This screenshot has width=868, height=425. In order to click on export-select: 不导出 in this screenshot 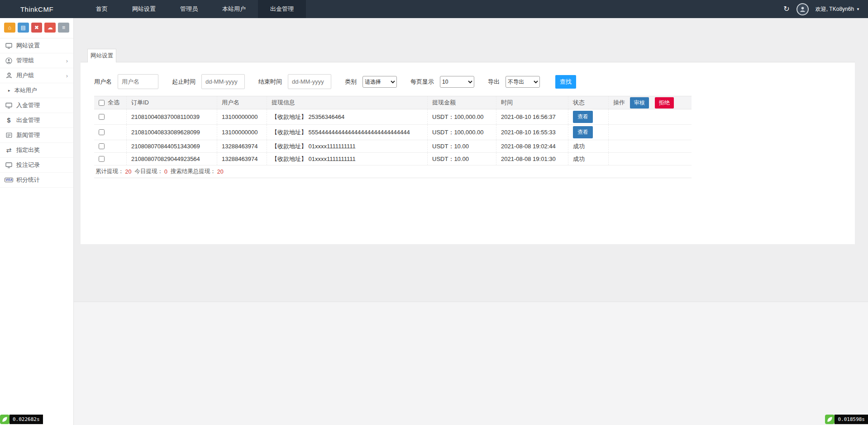, I will do `click(523, 82)`.